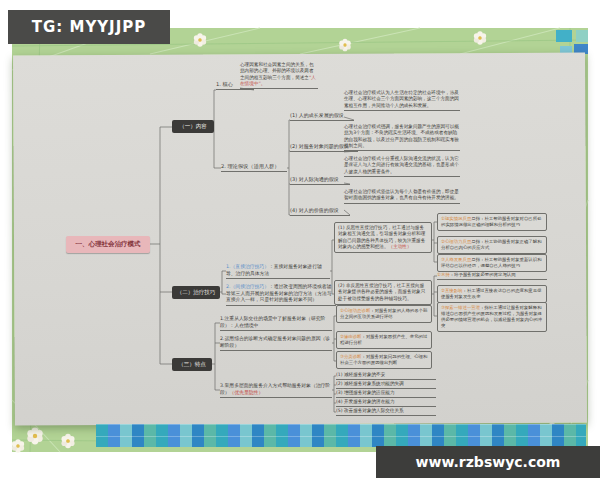 The width and height of the screenshot is (600, 480). What do you see at coordinates (402, 138) in the screenshot?
I see `assumption-2-desc: 心理社会治疗模式强调，服务对象问题产生的原因可以概括为3个方面：不良的现实生活环…` at bounding box center [402, 138].